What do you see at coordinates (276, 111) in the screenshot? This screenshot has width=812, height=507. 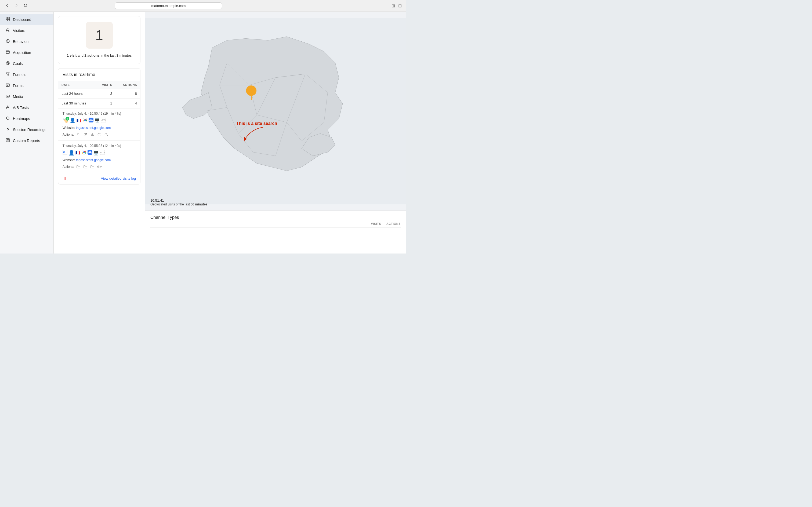 I see `france-map` at bounding box center [276, 111].